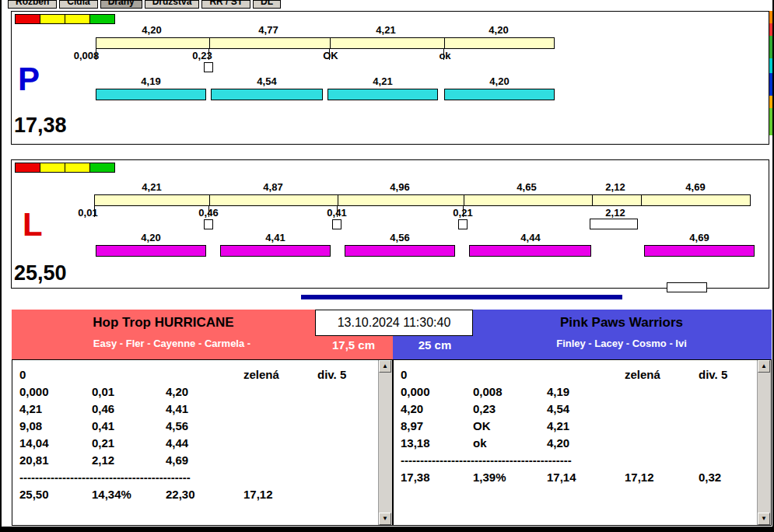 The image size is (774, 532). I want to click on table-row: 4,21 0,46 4,41, so click(198, 409).